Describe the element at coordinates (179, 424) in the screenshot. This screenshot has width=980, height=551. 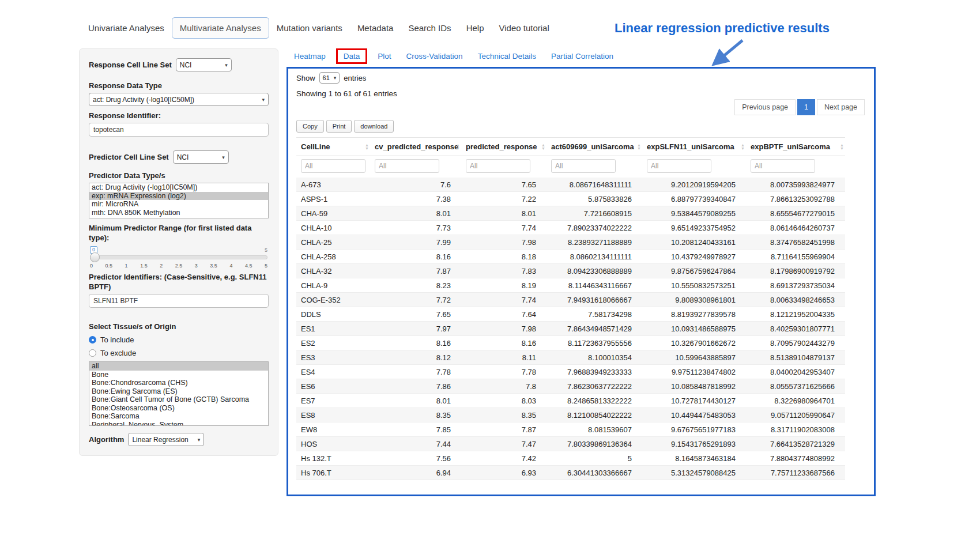
I see `list-option-peripheral-nervous-system: Peripheral_Nervous_System` at that location.